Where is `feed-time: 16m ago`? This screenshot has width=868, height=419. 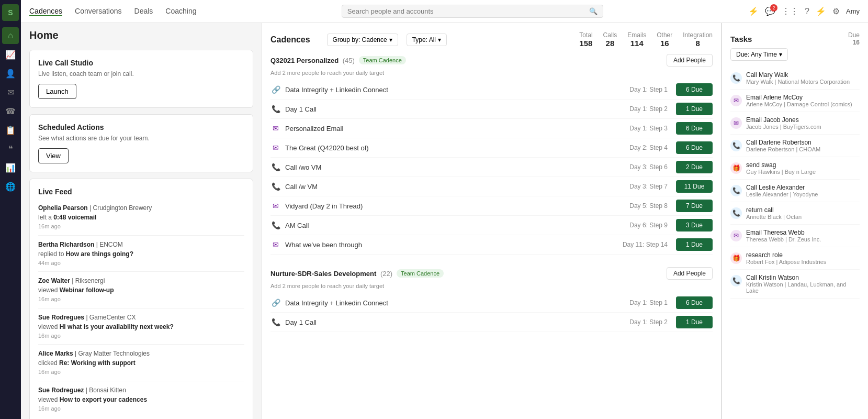
feed-time: 16m ago is located at coordinates (141, 409).